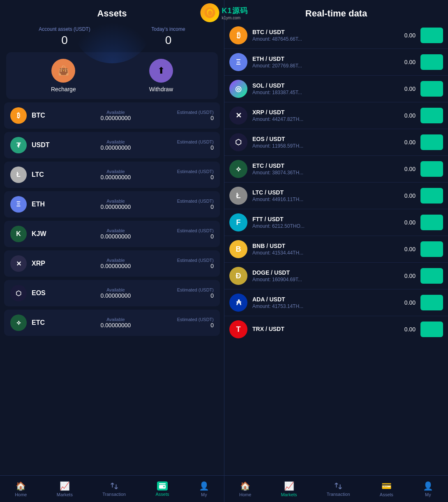 Image resolution: width=448 pixels, height=502 pixels. Describe the element at coordinates (112, 488) in the screenshot. I see `left-bottom-nav: 🏠 Home 📈 Markets Transaction Assets` at that location.